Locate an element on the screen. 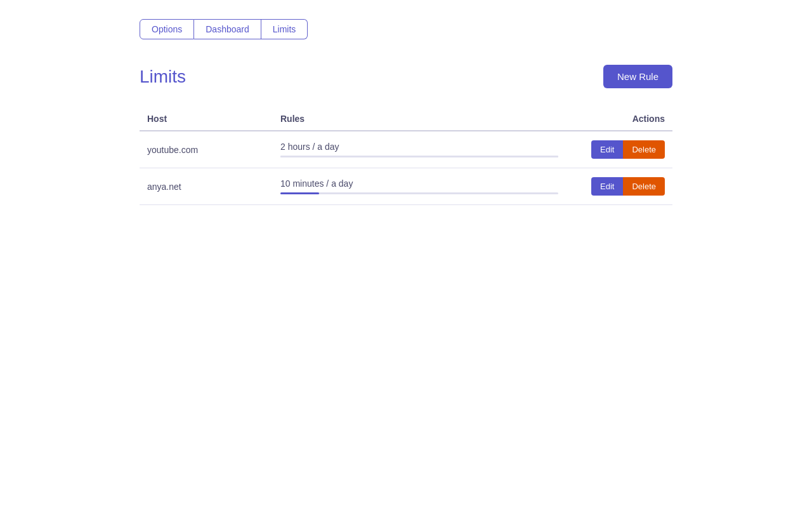 The height and width of the screenshot is (508, 812). cell-actions-youtube: Edit Delete is located at coordinates (619, 150).